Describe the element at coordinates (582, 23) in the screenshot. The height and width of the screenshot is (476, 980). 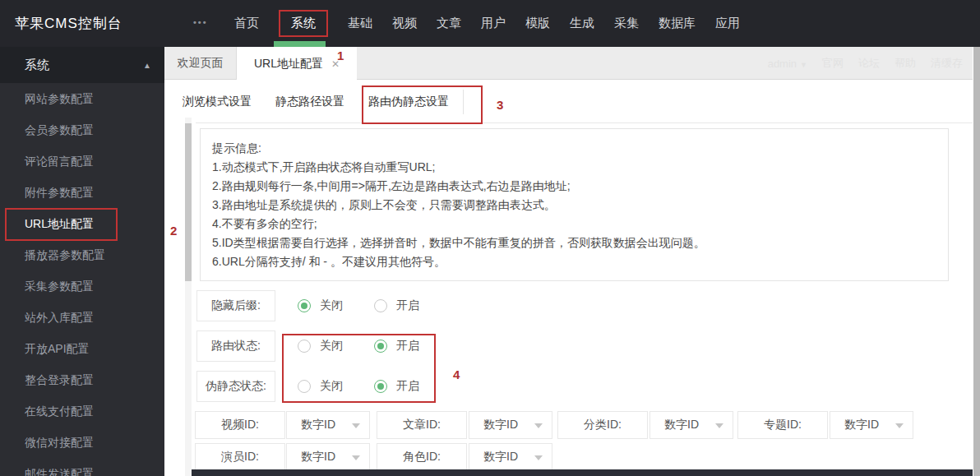
I see `nav-item-generate: 生成` at that location.